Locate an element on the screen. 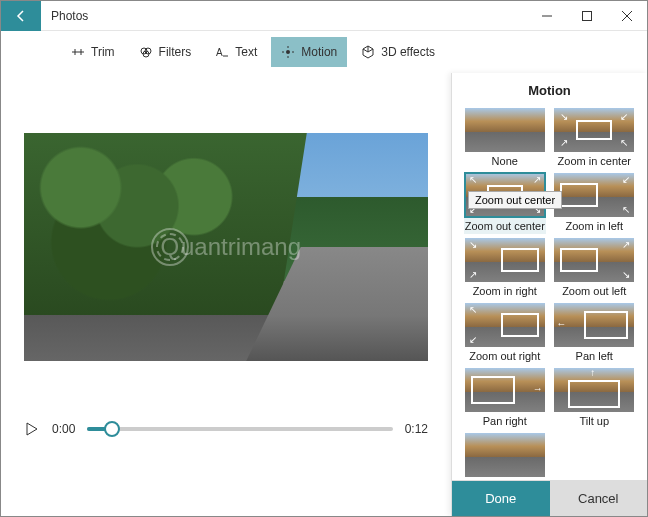  motion-option-pan-right: → Pan right is located at coordinates (505, 398).